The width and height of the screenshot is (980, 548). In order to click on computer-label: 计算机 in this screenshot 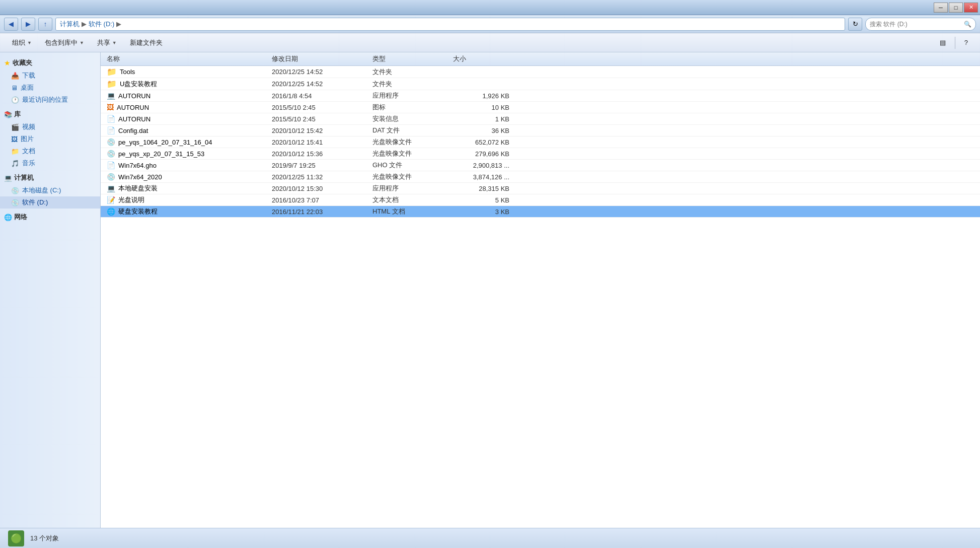, I will do `click(24, 178)`.